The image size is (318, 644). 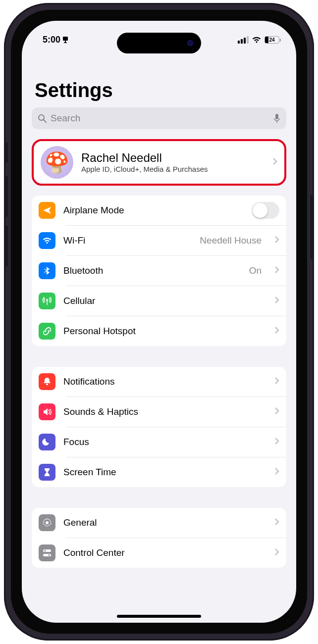 What do you see at coordinates (159, 382) in the screenshot?
I see `settings-row-notifications: Notifications` at bounding box center [159, 382].